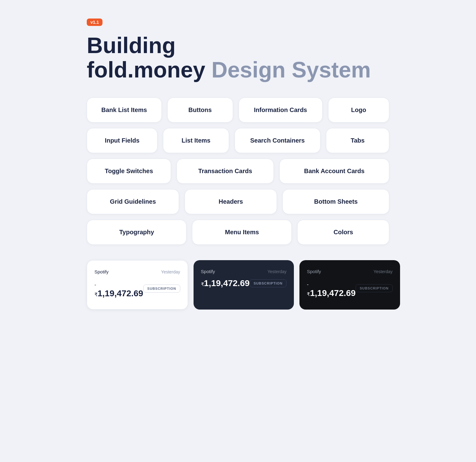  What do you see at coordinates (244, 285) in the screenshot?
I see `preview-card-dark: Spotify Yesterday ₹1,19,472.69 SUBSCRIPT…` at bounding box center [244, 285].